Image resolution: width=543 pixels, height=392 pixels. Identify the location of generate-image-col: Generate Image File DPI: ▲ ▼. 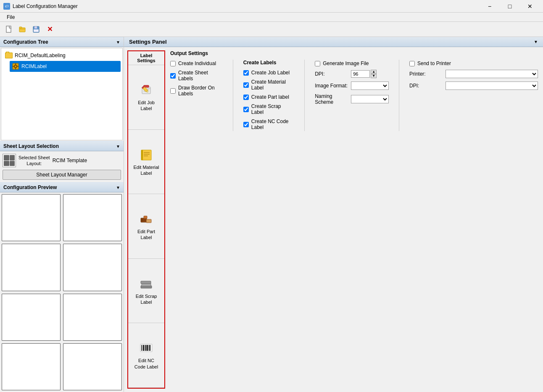
(352, 95).